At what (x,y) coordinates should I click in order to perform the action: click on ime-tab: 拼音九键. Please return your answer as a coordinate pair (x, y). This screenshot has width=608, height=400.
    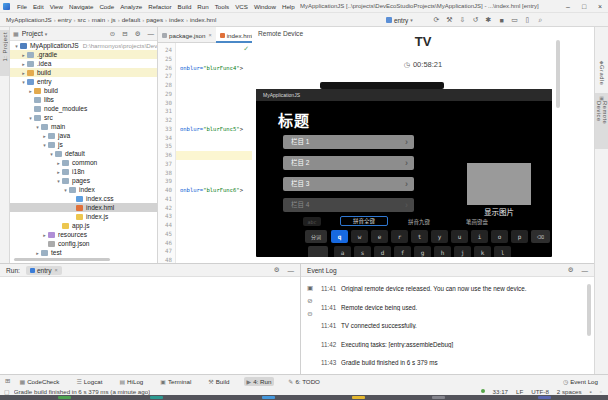
    Looking at the image, I should click on (419, 222).